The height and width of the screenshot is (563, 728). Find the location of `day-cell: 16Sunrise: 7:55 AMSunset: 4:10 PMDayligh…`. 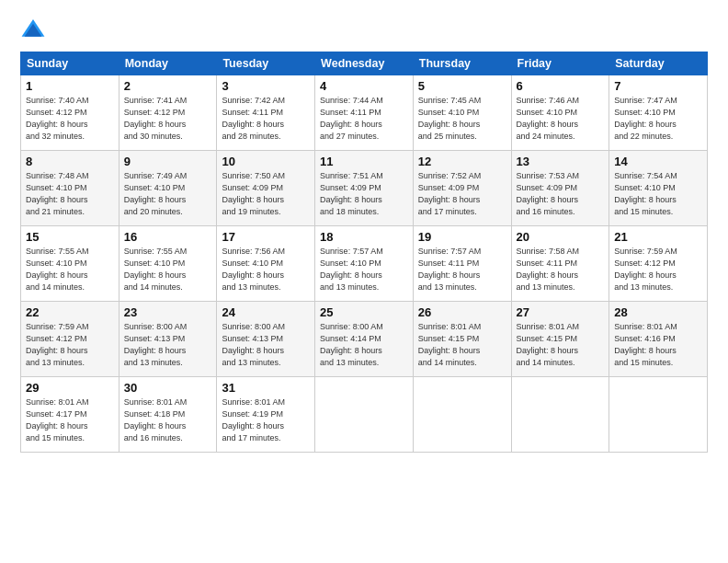

day-cell: 16Sunrise: 7:55 AMSunset: 4:10 PMDayligh… is located at coordinates (167, 264).